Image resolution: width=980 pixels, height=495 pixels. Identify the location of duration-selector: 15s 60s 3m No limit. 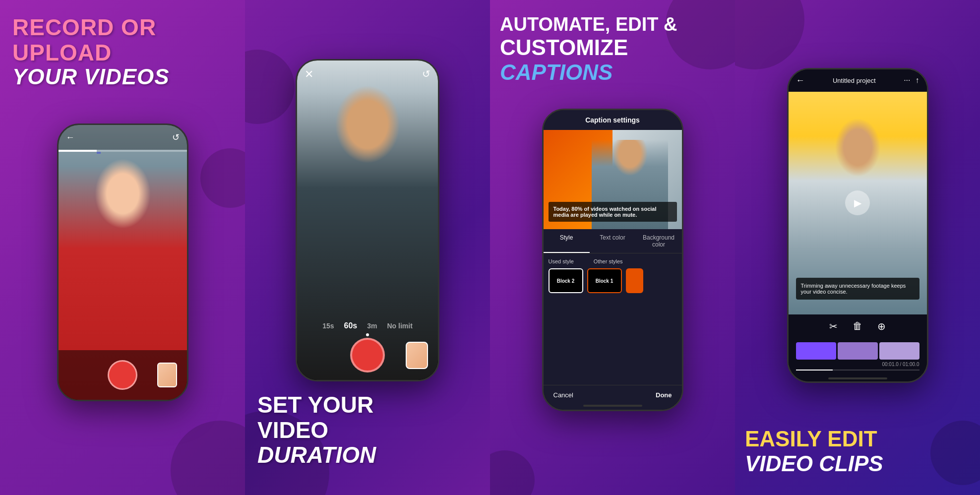
(368, 326).